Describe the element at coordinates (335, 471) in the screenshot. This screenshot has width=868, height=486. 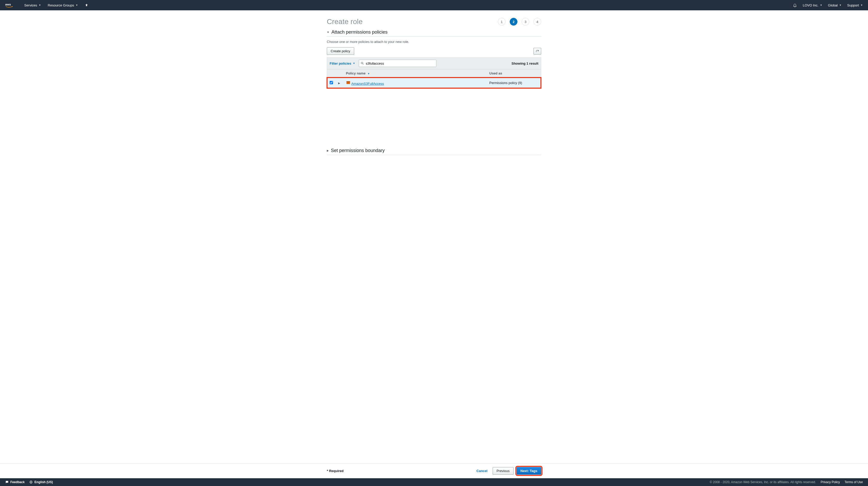
I see `required-note: * Required` at that location.